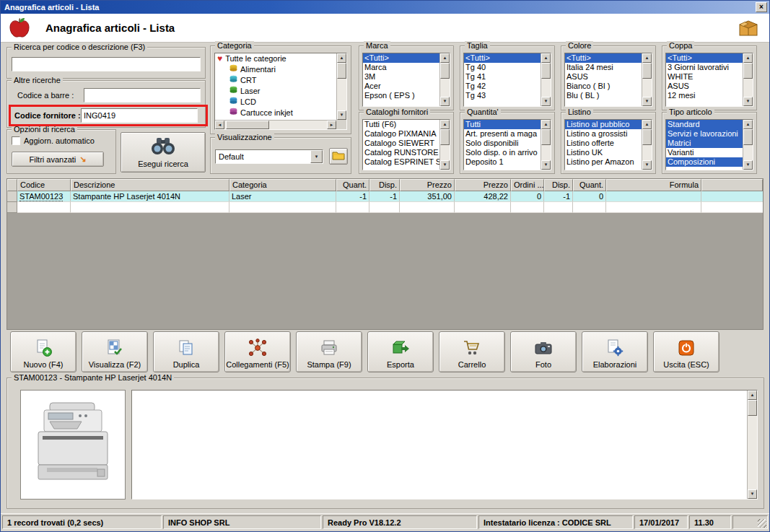  I want to click on dropdown-arrow-icon: ▼, so click(316, 157).